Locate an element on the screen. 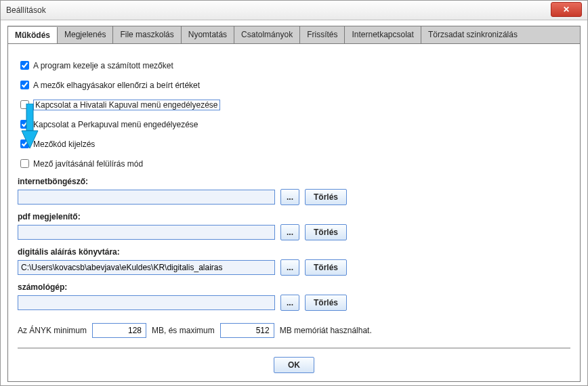 Image resolution: width=588 pixels, height=386 pixels. check-ellenorzi is located at coordinates (24, 85).